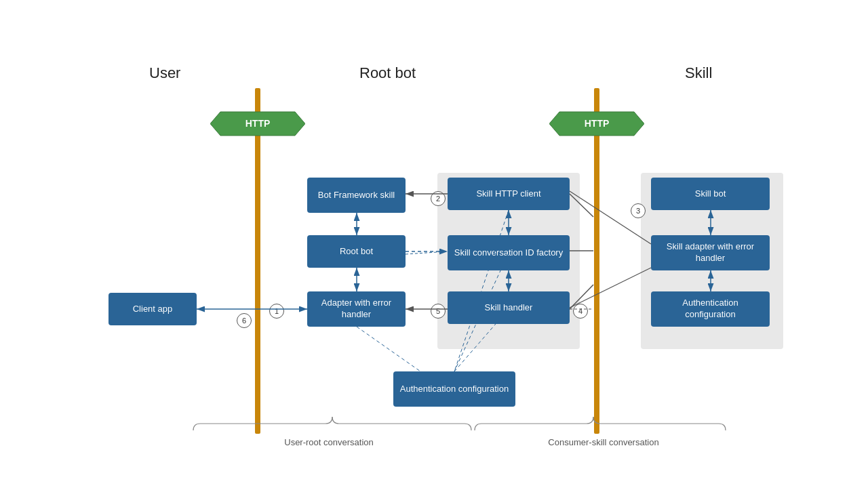  What do you see at coordinates (153, 309) in the screenshot?
I see `client-app-box: Client app` at bounding box center [153, 309].